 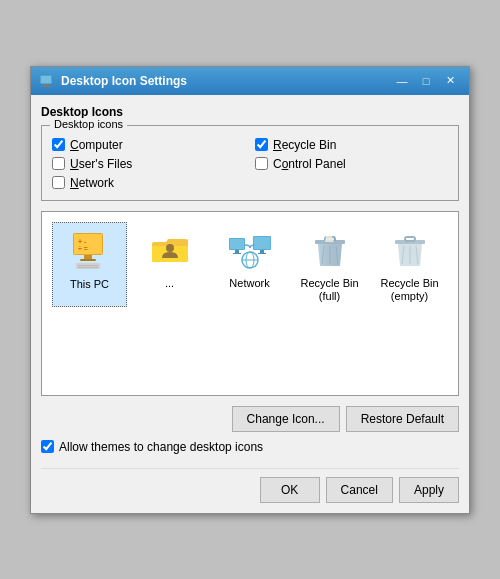 What do you see at coordinates (170, 264) in the screenshot?
I see `icon-user-files: ...` at bounding box center [170, 264].